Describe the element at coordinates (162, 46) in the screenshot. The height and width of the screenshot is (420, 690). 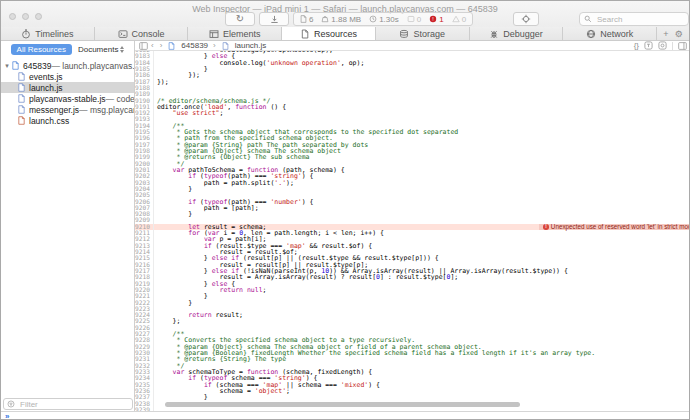
I see `forward-button: ›` at that location.